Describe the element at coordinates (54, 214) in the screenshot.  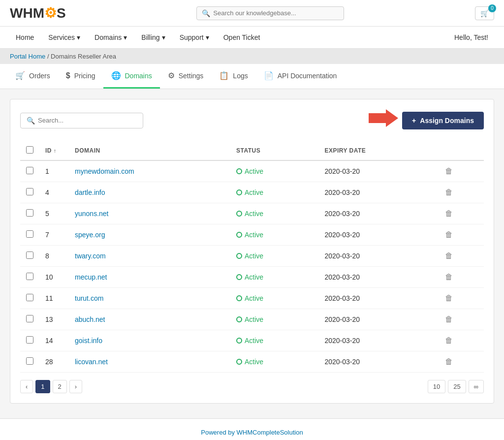
I see `row-id: 5` at that location.